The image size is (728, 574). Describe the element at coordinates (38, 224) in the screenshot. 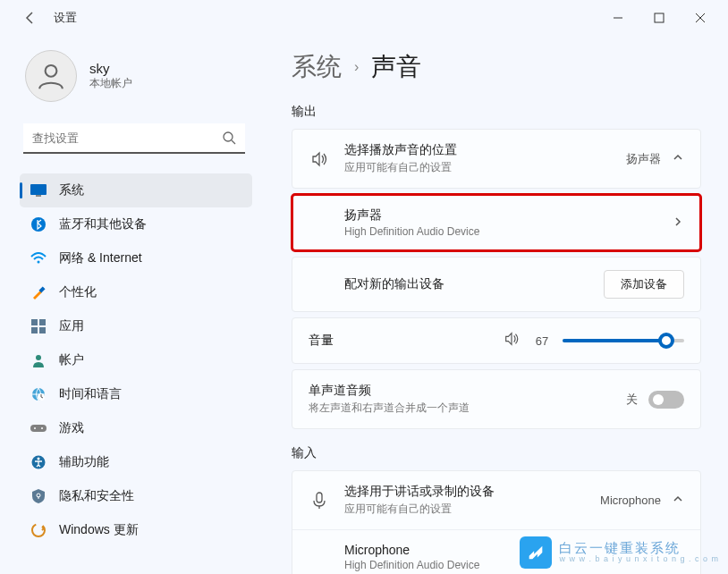

I see `bluetooth-icon` at that location.